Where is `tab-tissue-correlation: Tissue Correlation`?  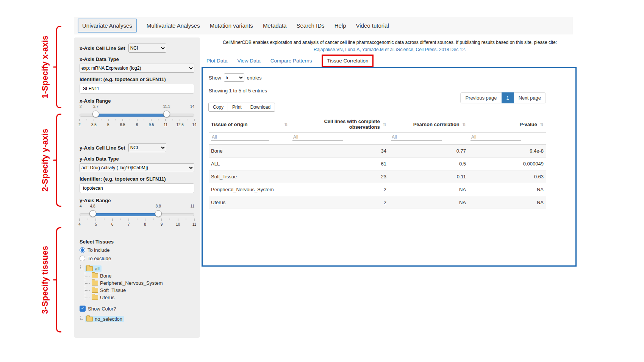 tab-tissue-correlation: Tissue Correlation is located at coordinates (348, 61).